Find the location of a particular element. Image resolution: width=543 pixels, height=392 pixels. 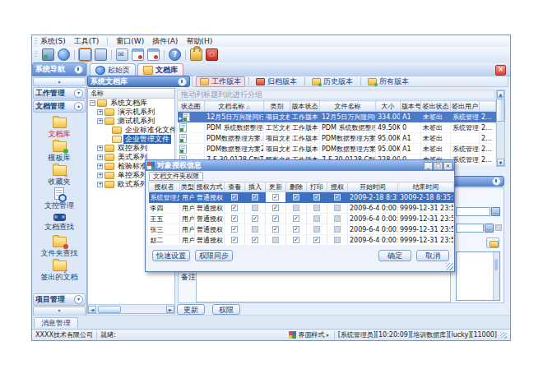

tab-folder-permissions: 文档文件夹权限 is located at coordinates (176, 176).